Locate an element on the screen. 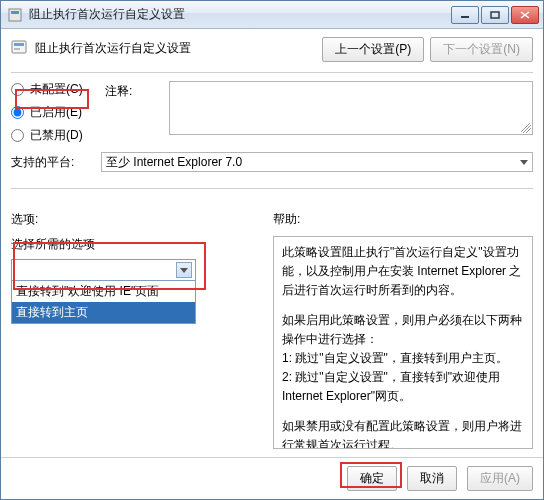  comment-textarea is located at coordinates (351, 108).